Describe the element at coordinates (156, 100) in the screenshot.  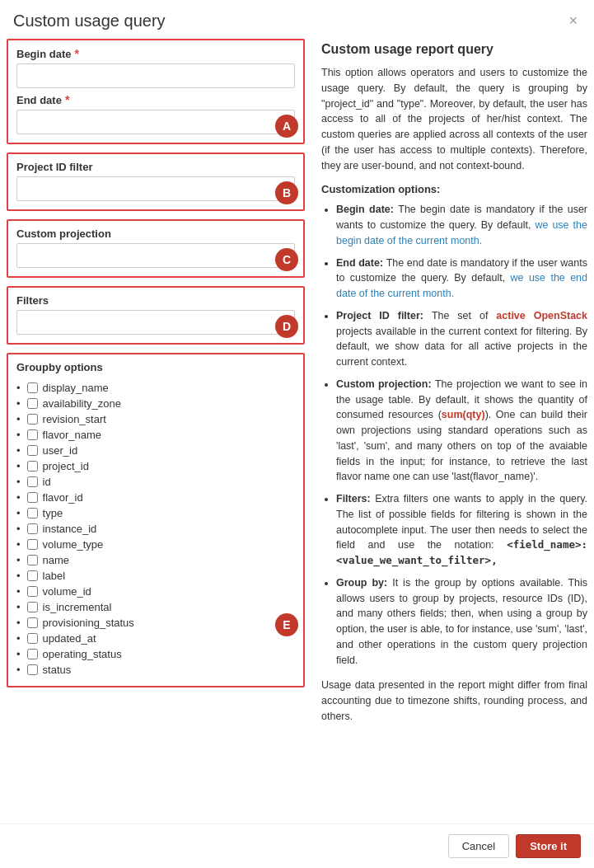
I see `end-date-label: End date *` at that location.